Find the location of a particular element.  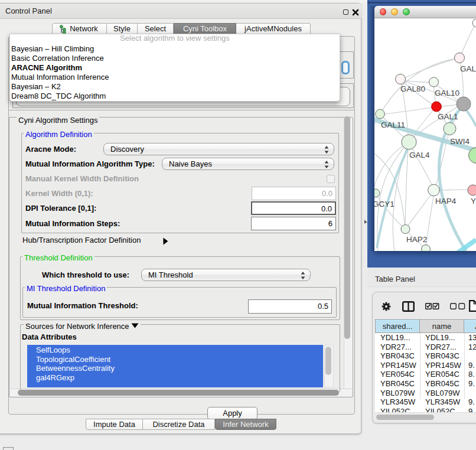

svg-text: SWI4 is located at coordinates (459, 142).